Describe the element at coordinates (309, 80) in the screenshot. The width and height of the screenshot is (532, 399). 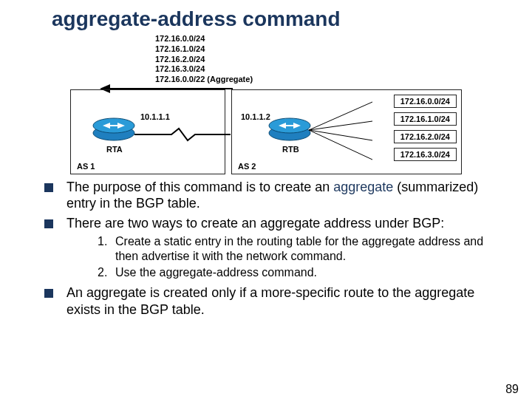
I see `route-entry: 172.16.0.0/22 (Aggregate)` at that location.